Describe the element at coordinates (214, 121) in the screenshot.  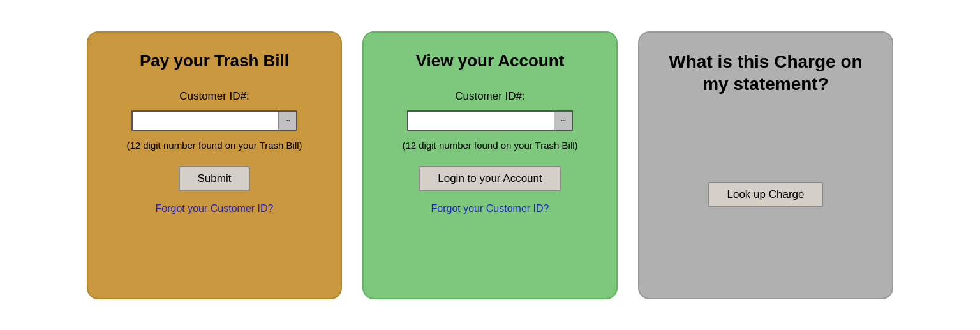
I see `pay-input-wrapper: ···` at that location.